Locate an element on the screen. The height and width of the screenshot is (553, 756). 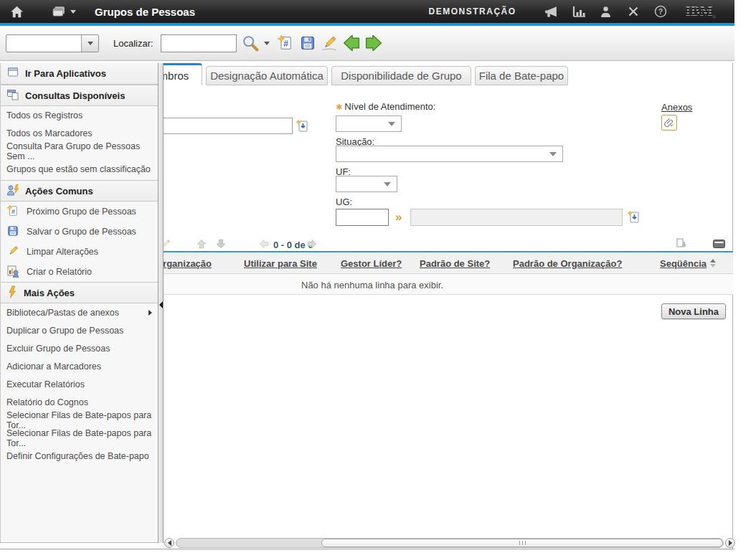
nivel-de-atendimento-select is located at coordinates (369, 123).